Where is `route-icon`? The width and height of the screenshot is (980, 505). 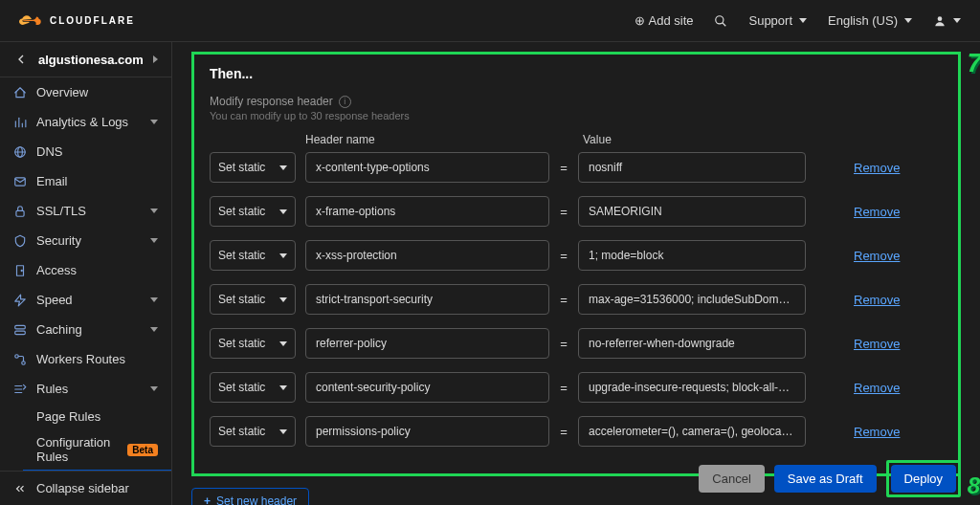
route-icon is located at coordinates (20, 360).